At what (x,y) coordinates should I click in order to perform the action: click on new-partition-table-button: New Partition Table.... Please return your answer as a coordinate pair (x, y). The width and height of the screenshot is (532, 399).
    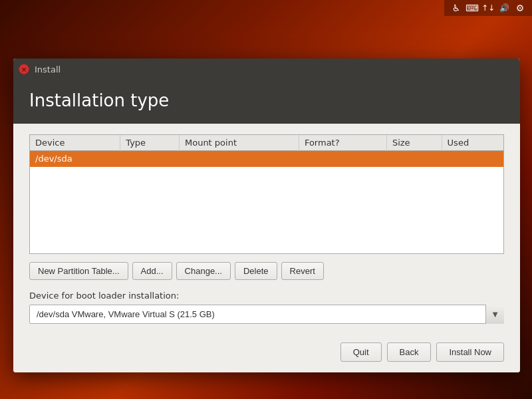
    Looking at the image, I should click on (78, 271).